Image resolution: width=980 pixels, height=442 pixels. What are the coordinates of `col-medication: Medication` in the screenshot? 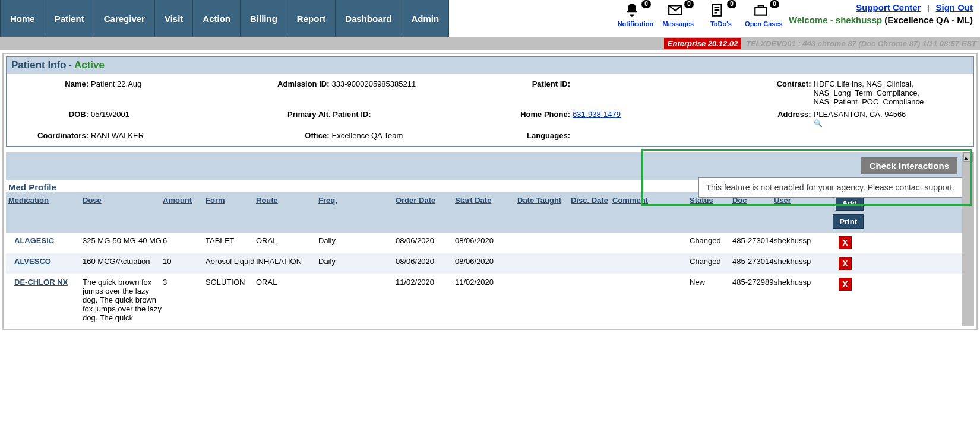 It's located at (45, 201).